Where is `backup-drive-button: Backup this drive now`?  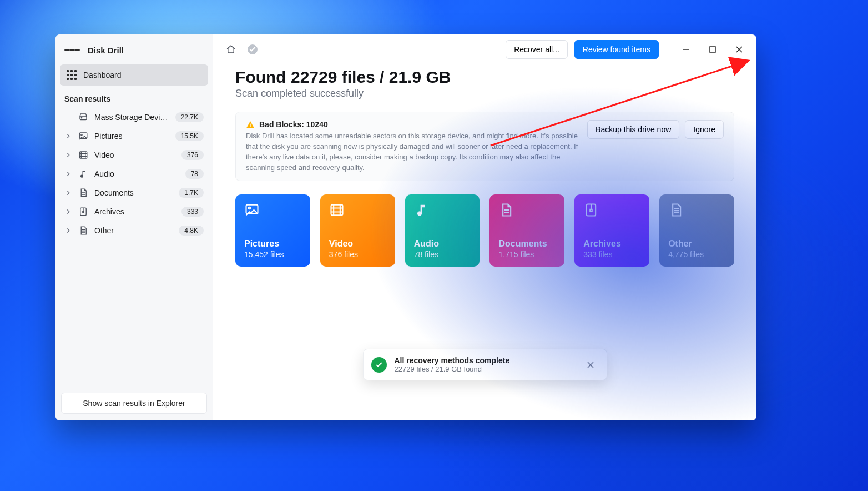 backup-drive-button: Backup this drive now is located at coordinates (633, 129).